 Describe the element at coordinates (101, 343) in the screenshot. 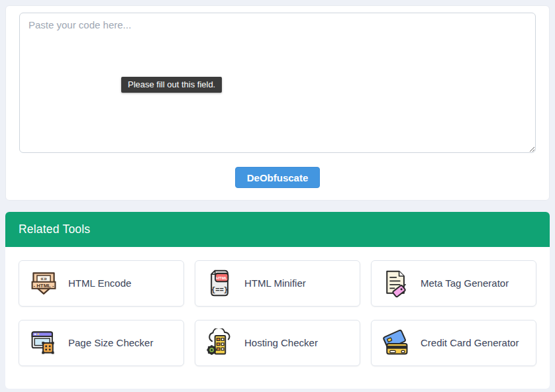

I see `tool-card-page-size-checker: Page Size Checker` at that location.